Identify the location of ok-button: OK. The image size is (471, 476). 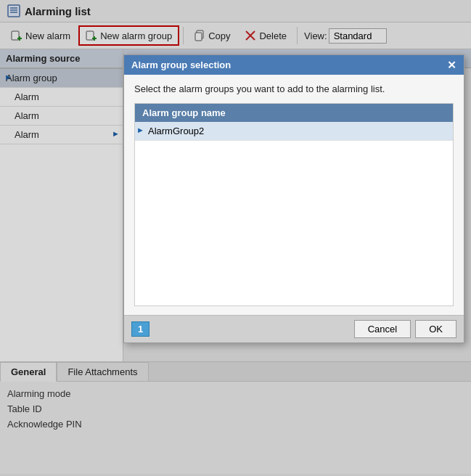
(435, 329).